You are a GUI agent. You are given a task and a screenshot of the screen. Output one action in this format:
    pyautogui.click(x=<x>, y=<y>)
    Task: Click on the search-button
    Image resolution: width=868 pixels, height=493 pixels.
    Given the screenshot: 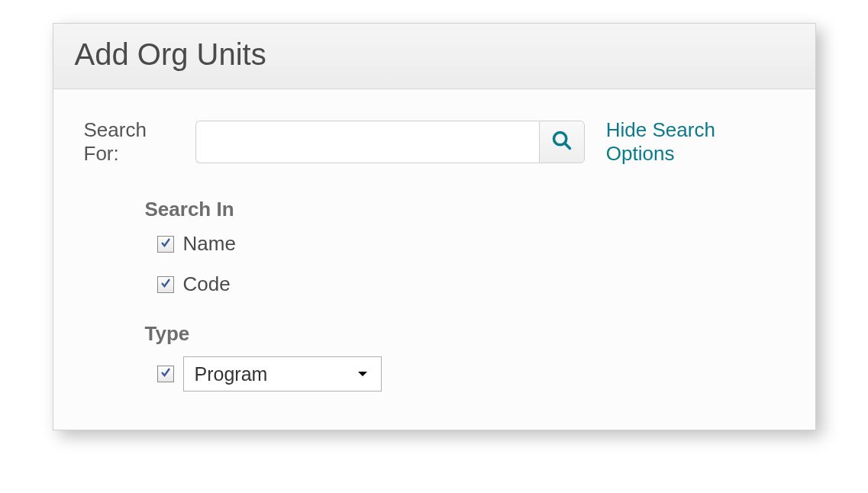 What is the action you would take?
    pyautogui.click(x=562, y=142)
    